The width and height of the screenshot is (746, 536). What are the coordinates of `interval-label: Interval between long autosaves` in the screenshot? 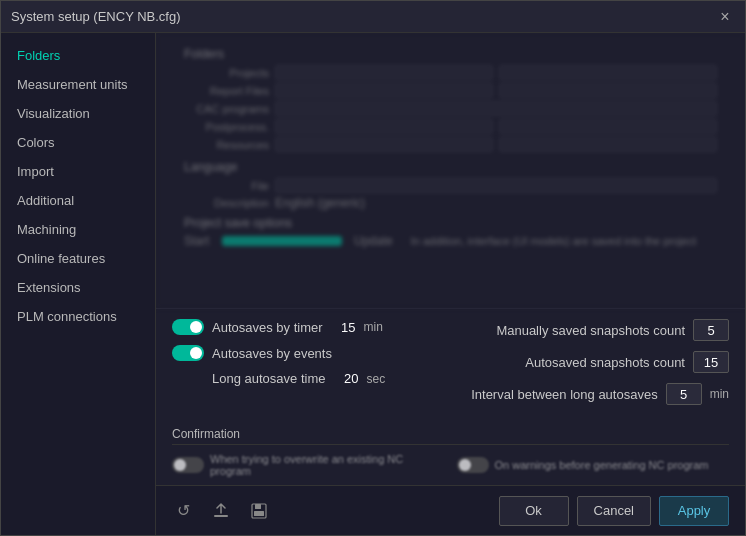 It's located at (564, 394).